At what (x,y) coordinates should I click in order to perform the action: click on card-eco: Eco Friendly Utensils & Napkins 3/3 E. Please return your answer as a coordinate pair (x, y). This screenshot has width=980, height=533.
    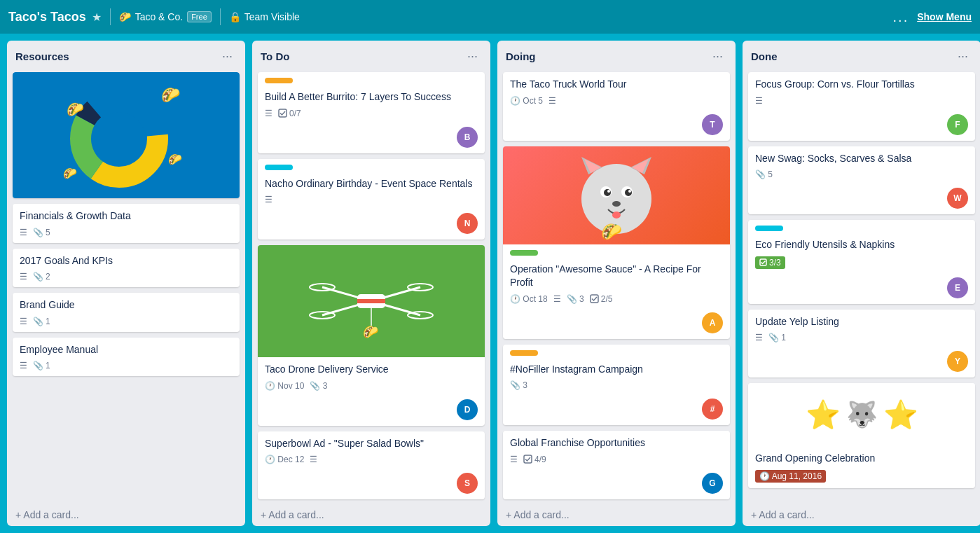
    Looking at the image, I should click on (862, 262).